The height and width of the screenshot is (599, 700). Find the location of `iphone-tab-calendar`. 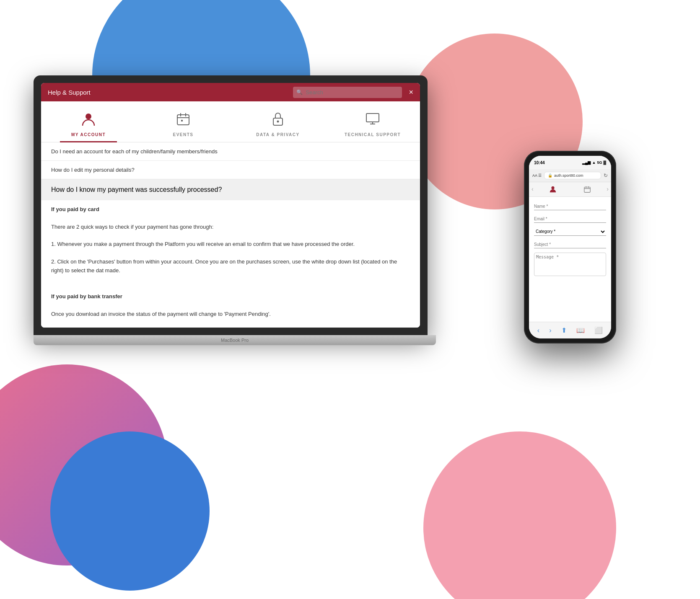

iphone-tab-calendar is located at coordinates (587, 189).